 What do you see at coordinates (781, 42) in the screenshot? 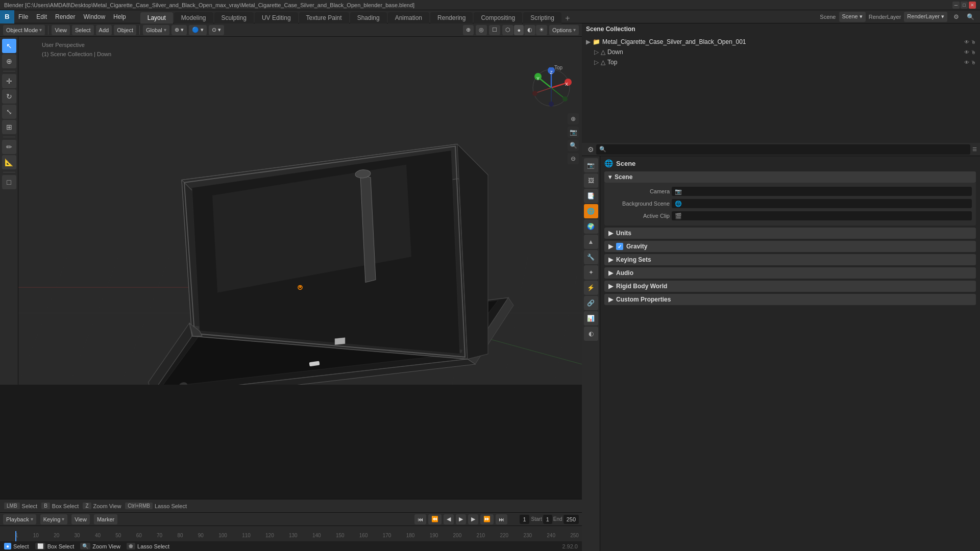
I see `outliner-item-0: ▶ 📁 Metal_Cigarette_Case_Silver_and_Blac…` at bounding box center [781, 42].